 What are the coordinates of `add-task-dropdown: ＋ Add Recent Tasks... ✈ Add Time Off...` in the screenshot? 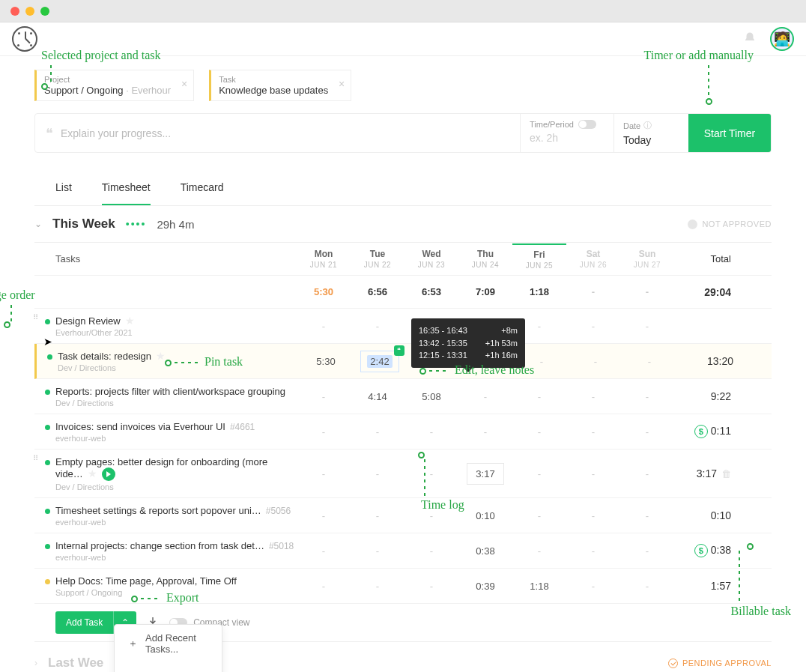 It's located at (168, 648).